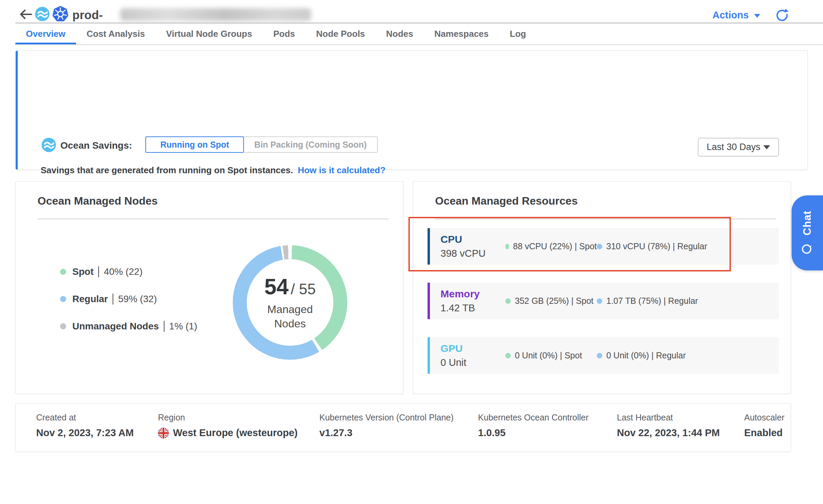 The image size is (823, 504). I want to click on gpu-name: GPU, so click(473, 349).